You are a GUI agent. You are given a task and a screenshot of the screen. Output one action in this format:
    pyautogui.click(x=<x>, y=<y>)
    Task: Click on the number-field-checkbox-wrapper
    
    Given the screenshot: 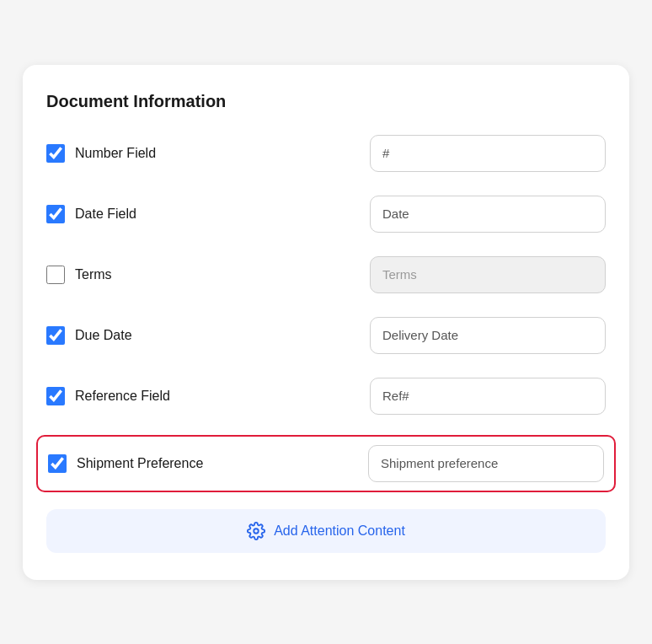 What is the action you would take?
    pyautogui.click(x=56, y=153)
    